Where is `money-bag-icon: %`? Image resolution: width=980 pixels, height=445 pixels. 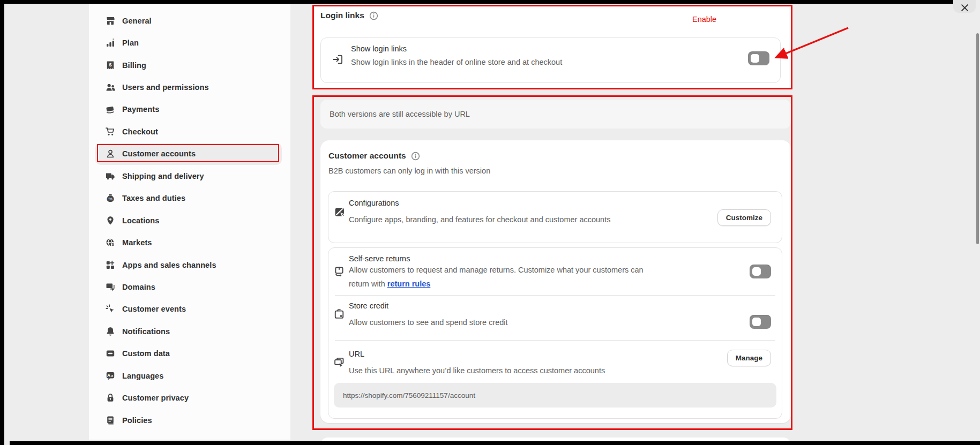 money-bag-icon: % is located at coordinates (110, 198).